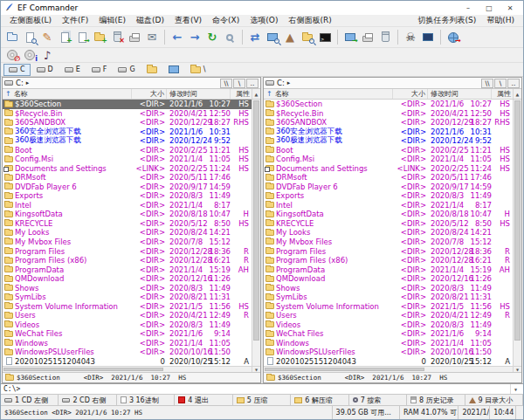 The width and height of the screenshot is (524, 420). What do you see at coordinates (75, 21) in the screenshot?
I see `menu-item: 文件(F)` at bounding box center [75, 21].